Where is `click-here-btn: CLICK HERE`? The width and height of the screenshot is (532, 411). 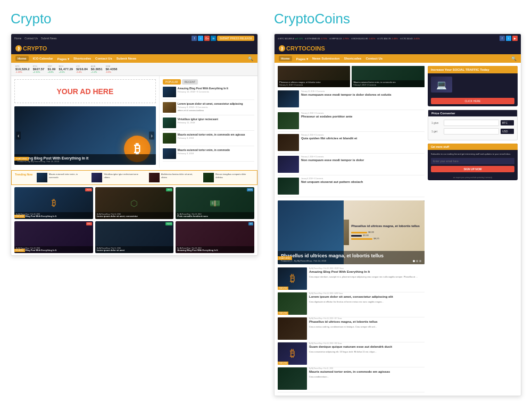 click-here-btn: CLICK HERE is located at coordinates (472, 101).